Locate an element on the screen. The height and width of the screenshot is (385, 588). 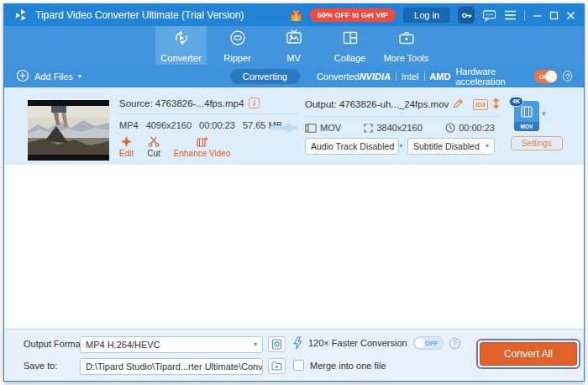
cut-label: Cut is located at coordinates (154, 153).